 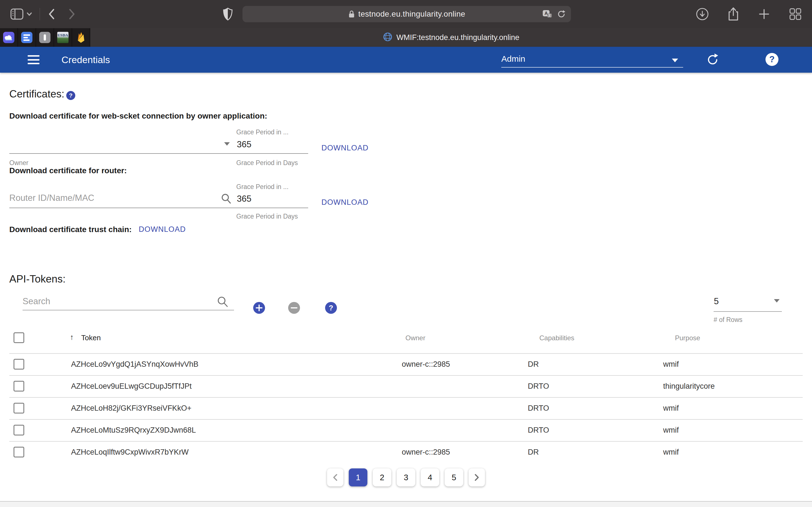 I want to click on tab-overview-button, so click(x=795, y=14).